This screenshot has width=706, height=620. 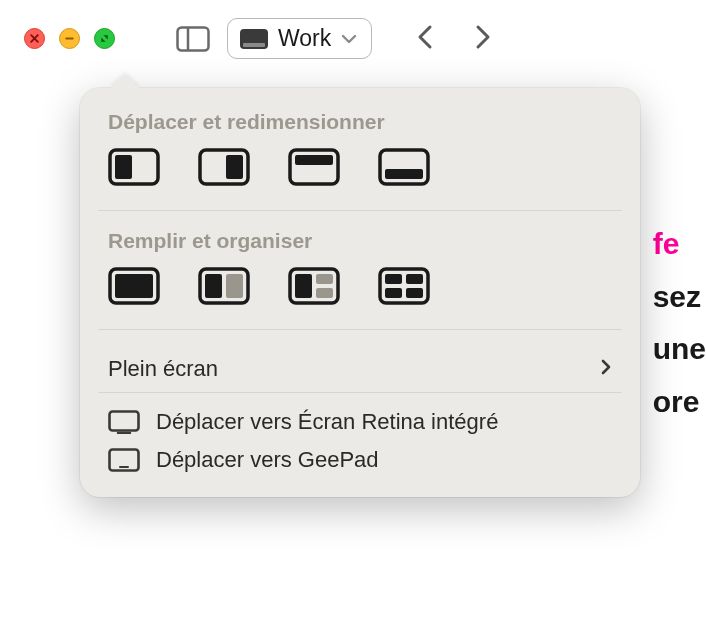 I want to click on chevron-down-icon, so click(x=349, y=39).